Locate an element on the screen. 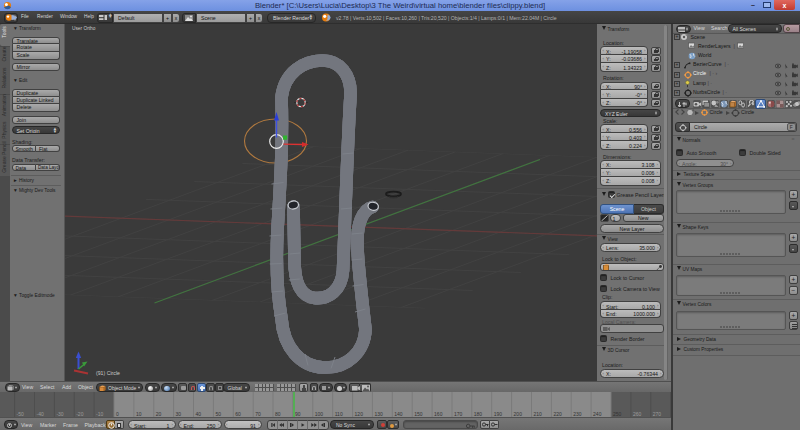  svg-text: 270 is located at coordinates (658, 414).